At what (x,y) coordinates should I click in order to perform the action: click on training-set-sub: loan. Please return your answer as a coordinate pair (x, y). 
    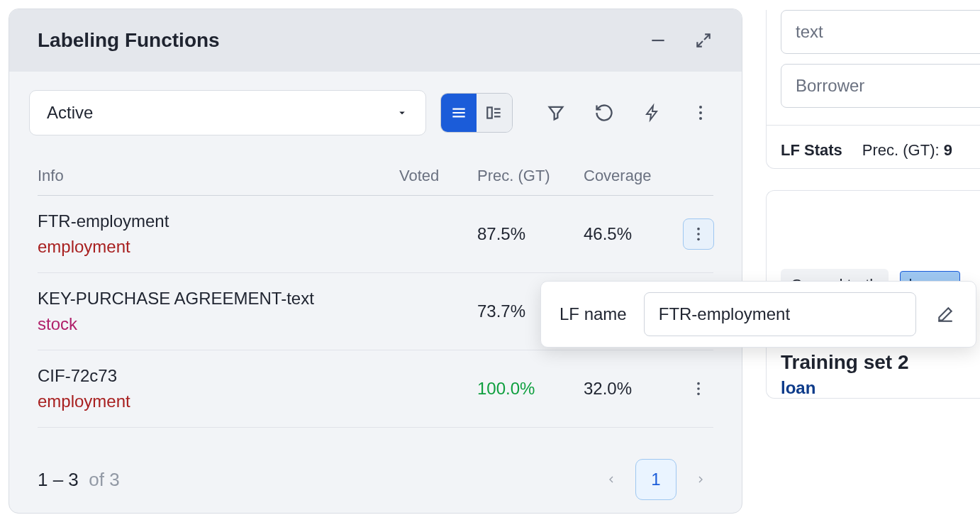
    Looking at the image, I should click on (874, 388).